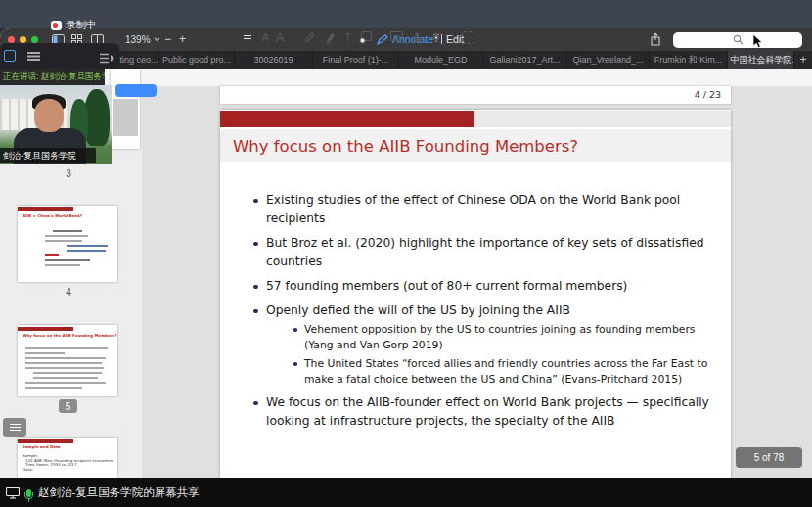  Describe the element at coordinates (35, 39) in the screenshot. I see `zoom-window-button` at that location.